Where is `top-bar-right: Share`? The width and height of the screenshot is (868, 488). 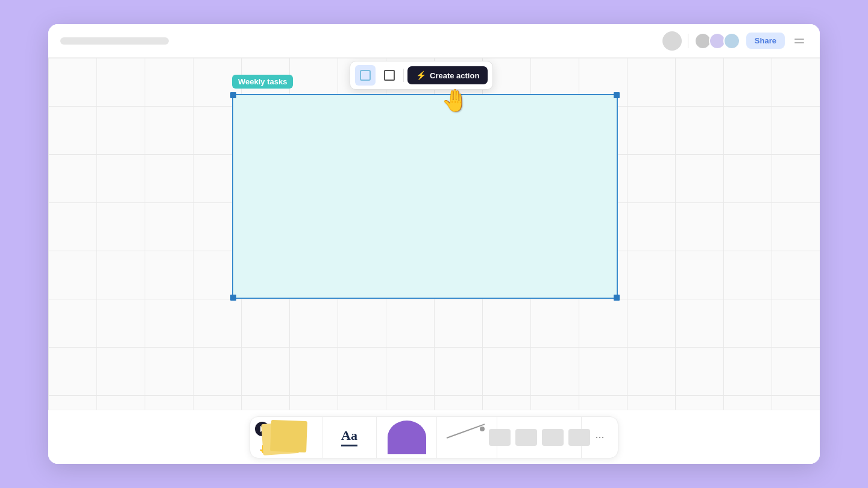 top-bar-right: Share is located at coordinates (735, 41).